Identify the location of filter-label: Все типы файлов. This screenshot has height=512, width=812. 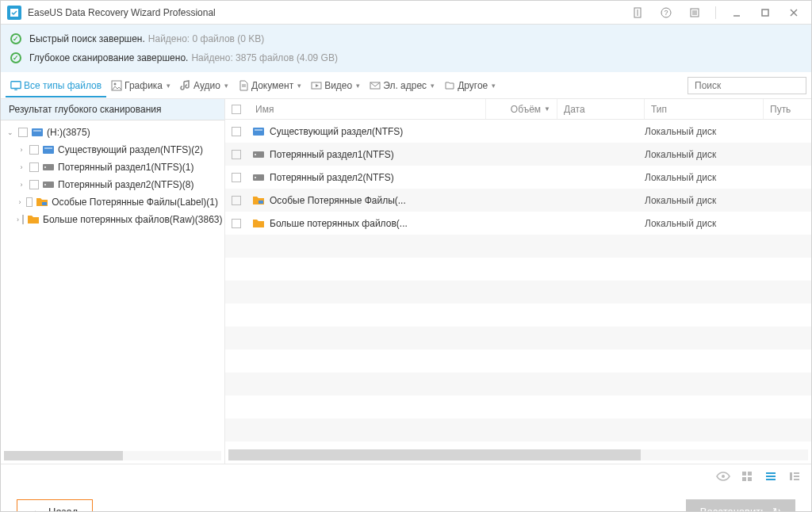
(63, 86).